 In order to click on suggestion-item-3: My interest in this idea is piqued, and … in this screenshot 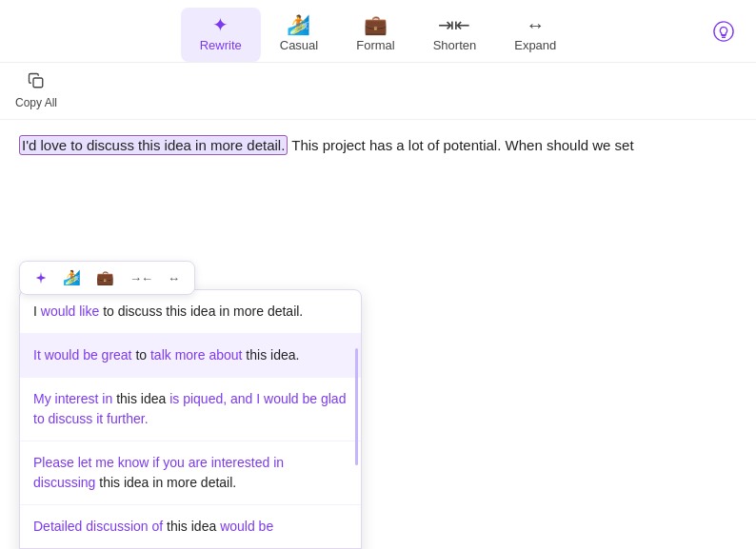, I will do `click(190, 409)`.